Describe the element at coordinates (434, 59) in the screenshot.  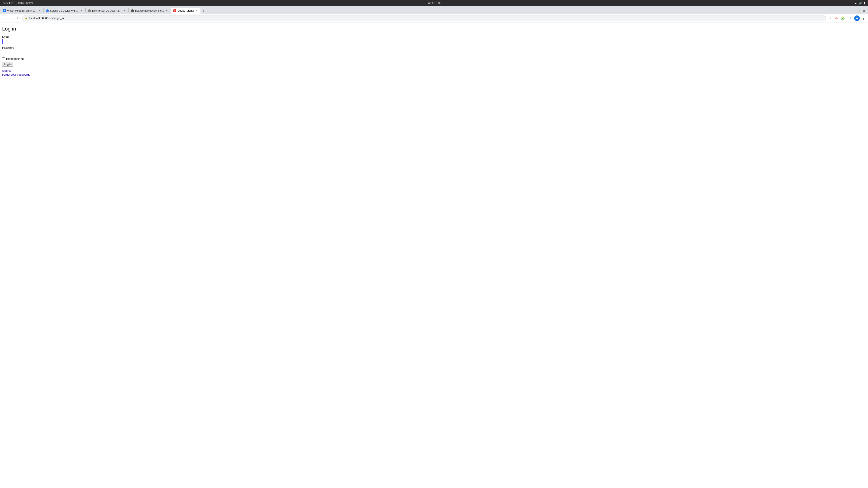
I see `remember-me-row: Remember me` at that location.